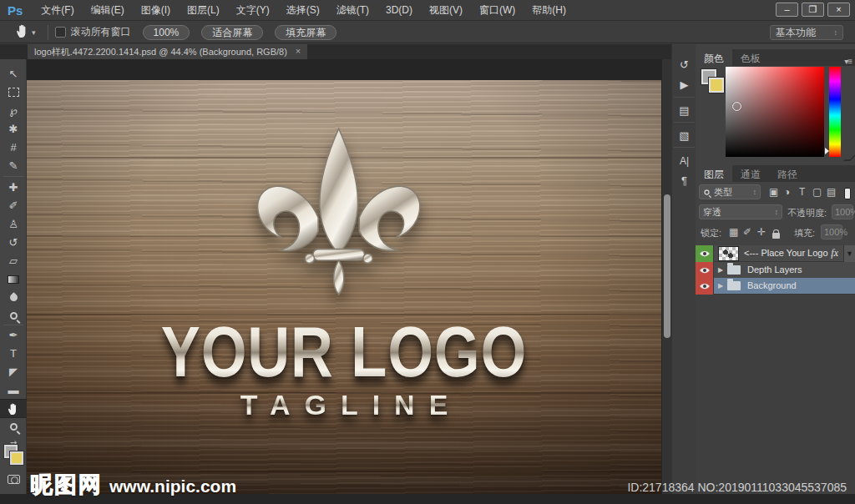 The width and height of the screenshot is (855, 504). What do you see at coordinates (787, 174) in the screenshot?
I see `tab-paths: 路径` at bounding box center [787, 174].